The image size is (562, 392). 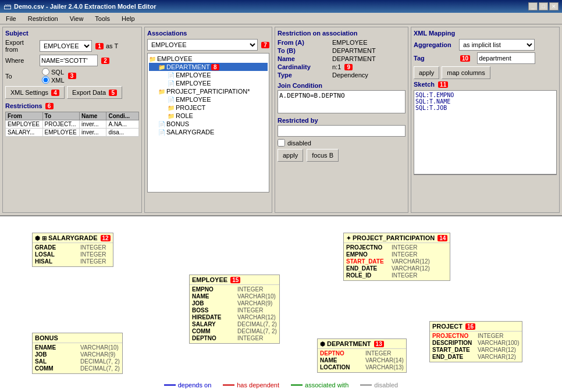 What do you see at coordinates (113, 93) in the screenshot?
I see `badge-5: 5` at bounding box center [113, 93].